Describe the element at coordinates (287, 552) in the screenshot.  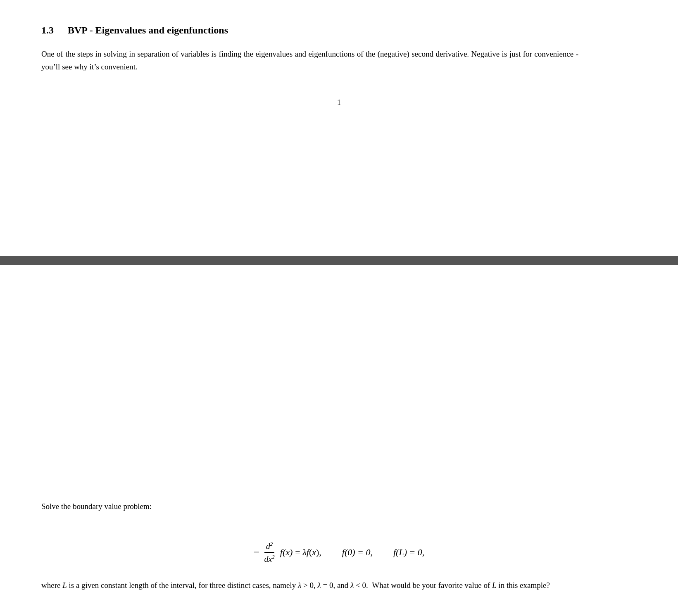
I see `fx-term: f(x)` at that location.